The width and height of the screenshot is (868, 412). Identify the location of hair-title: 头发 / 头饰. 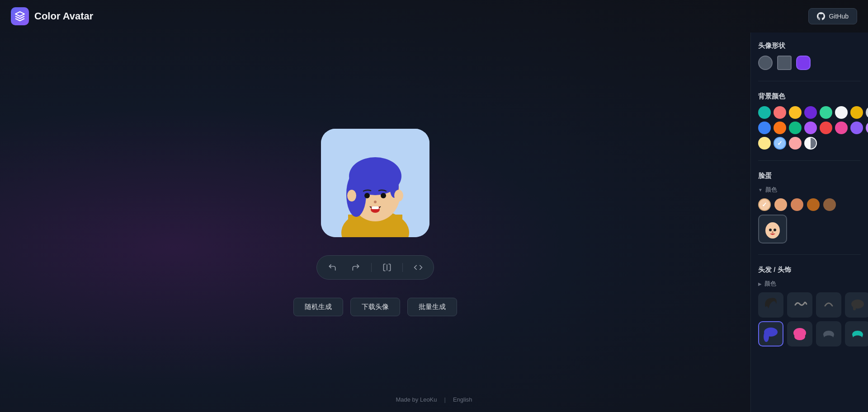
(809, 270).